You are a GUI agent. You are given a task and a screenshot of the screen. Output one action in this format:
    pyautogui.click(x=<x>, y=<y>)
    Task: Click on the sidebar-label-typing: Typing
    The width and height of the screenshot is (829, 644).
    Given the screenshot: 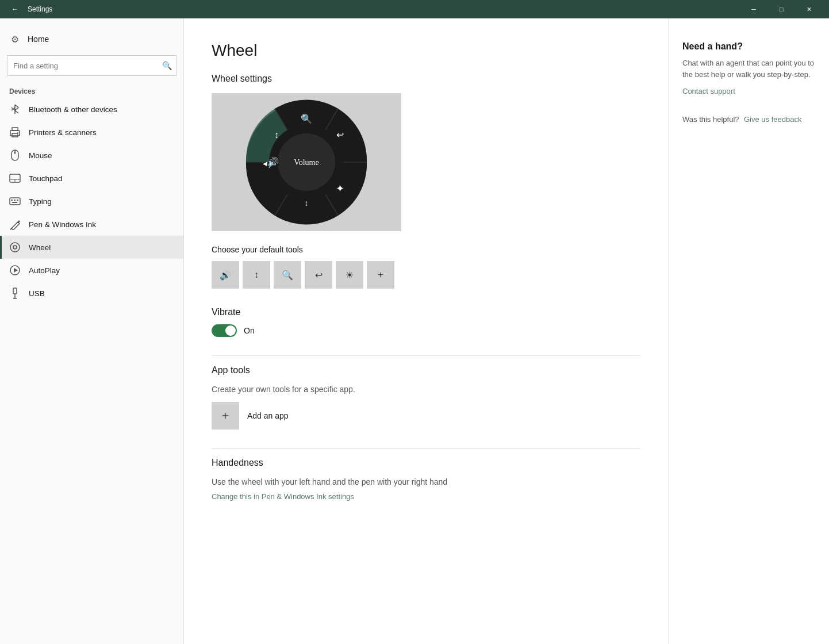 What is the action you would take?
    pyautogui.click(x=40, y=201)
    